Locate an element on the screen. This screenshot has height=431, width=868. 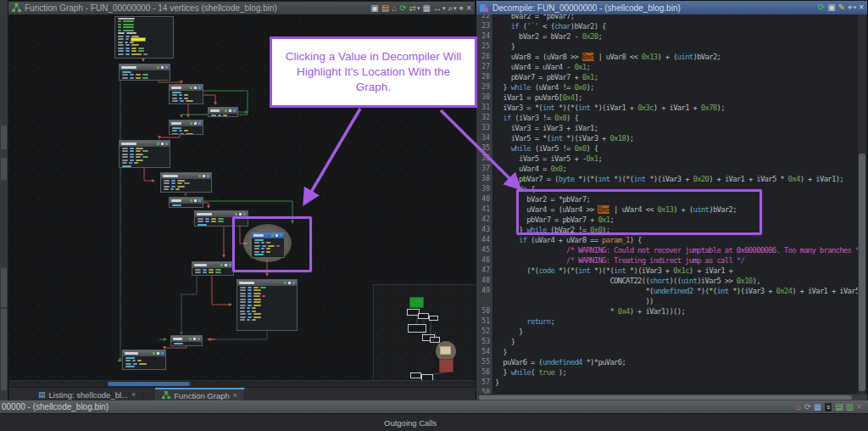
code-line: 27 uVar4 = uVar4 - 0x1; is located at coordinates (668, 67).